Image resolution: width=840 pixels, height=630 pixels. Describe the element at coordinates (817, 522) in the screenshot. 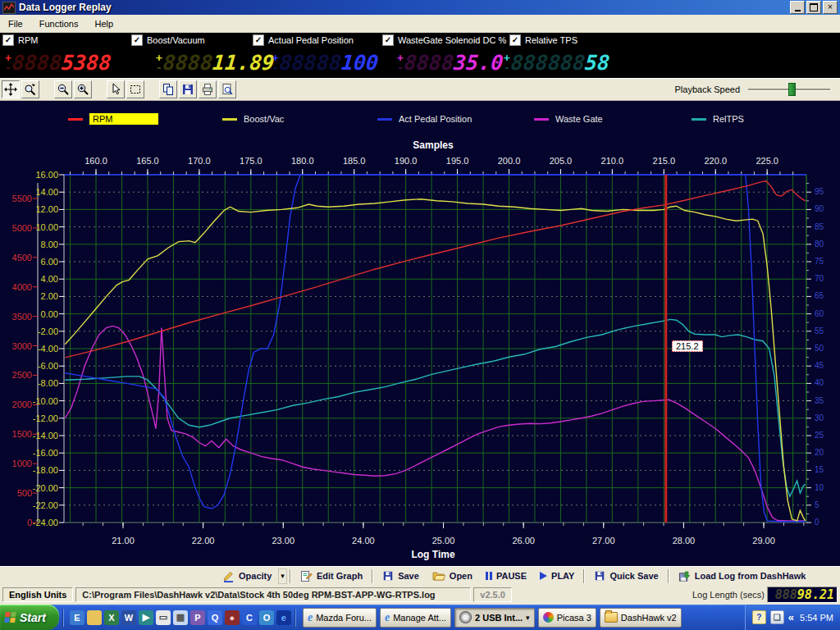

I see `svg-text: 0` at that location.